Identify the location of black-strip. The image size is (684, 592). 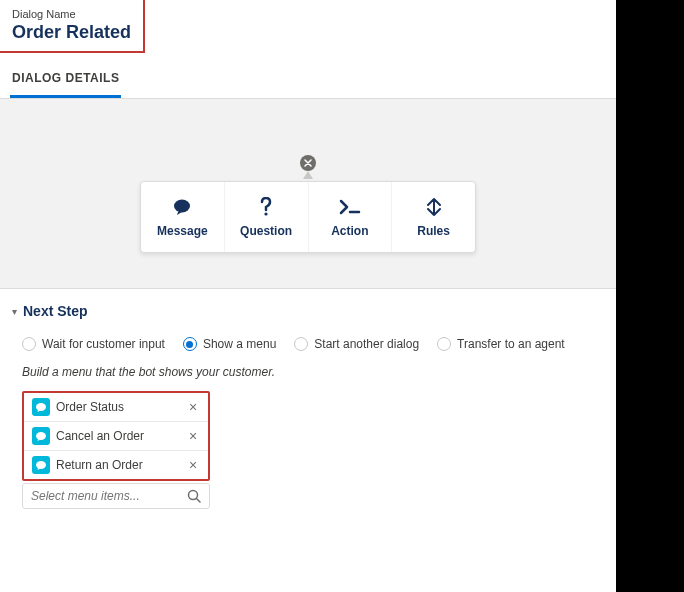
(650, 296).